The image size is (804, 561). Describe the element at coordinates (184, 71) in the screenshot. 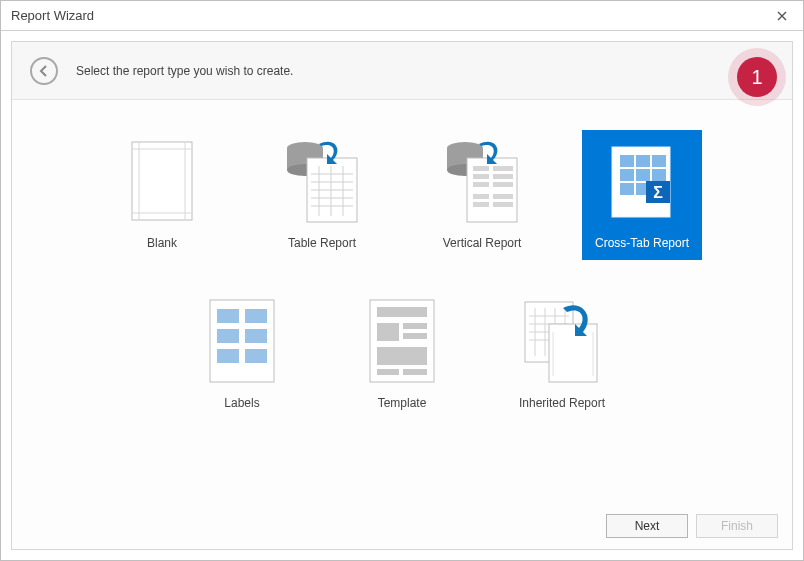

I see `page-subtitle: Select the report type you wish to creat…` at that location.